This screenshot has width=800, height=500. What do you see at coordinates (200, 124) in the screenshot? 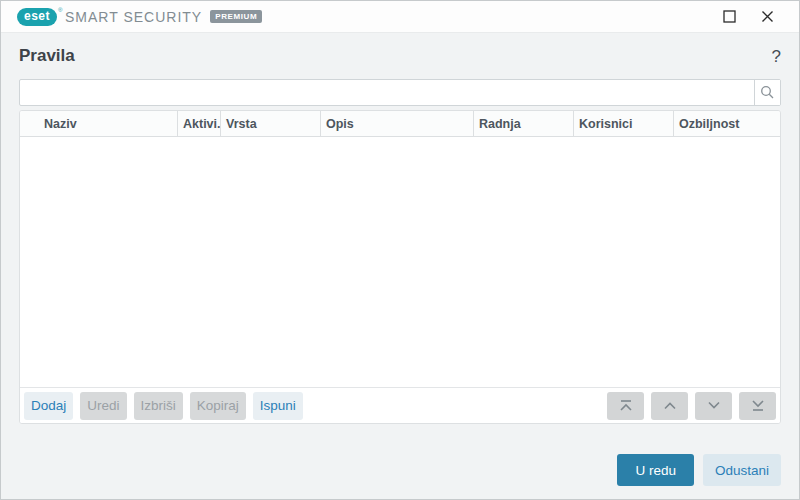
I see `column-header-aktivirano: Aktivi...` at bounding box center [200, 124].